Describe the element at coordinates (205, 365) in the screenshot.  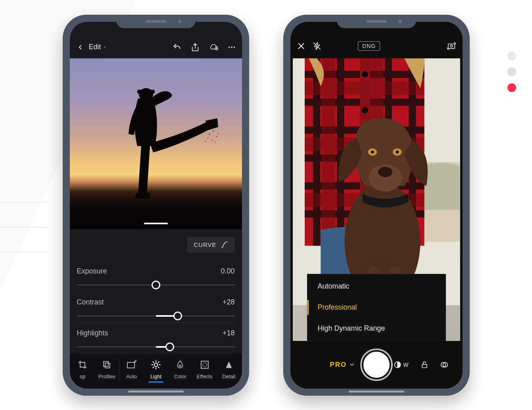
I see `effects-icon` at that location.